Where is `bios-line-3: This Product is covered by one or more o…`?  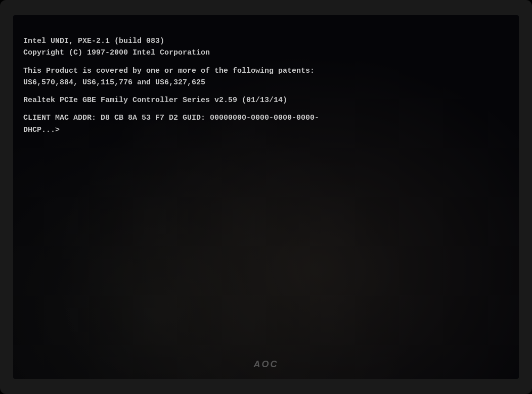
bios-line-3: This Product is covered by one or more o… is located at coordinates (266, 71).